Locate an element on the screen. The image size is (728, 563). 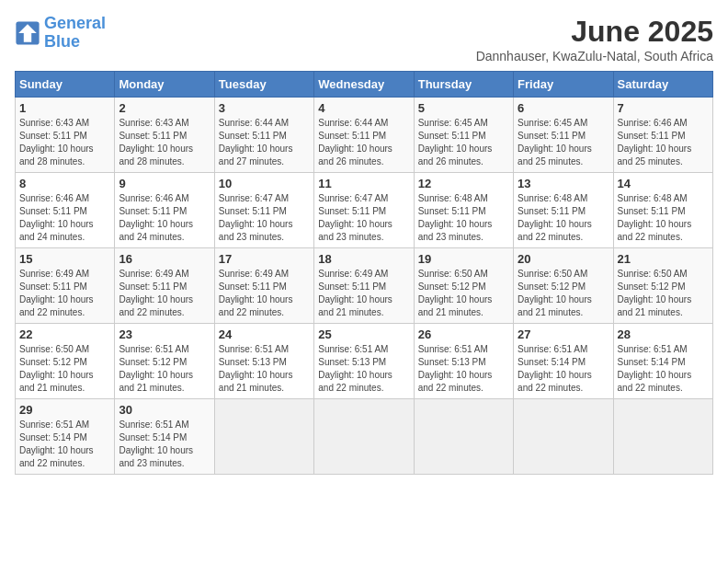
day-number: 16 is located at coordinates (164, 259).